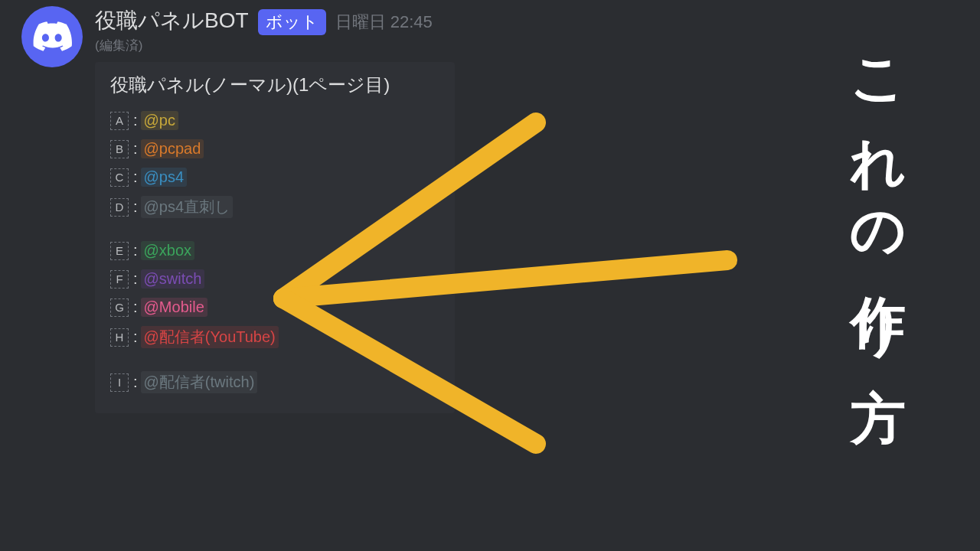 This screenshot has width=980, height=551. What do you see at coordinates (164, 178) in the screenshot?
I see `role-mention: @ps4` at bounding box center [164, 178].